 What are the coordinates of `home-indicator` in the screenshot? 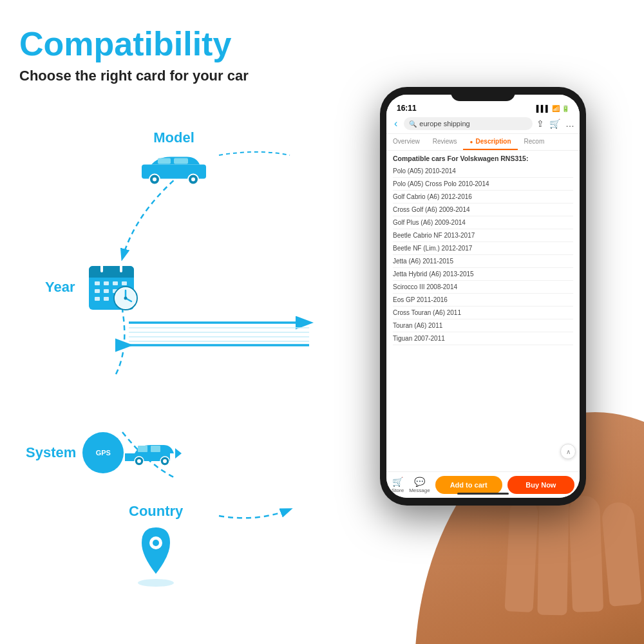 It's located at (483, 493).